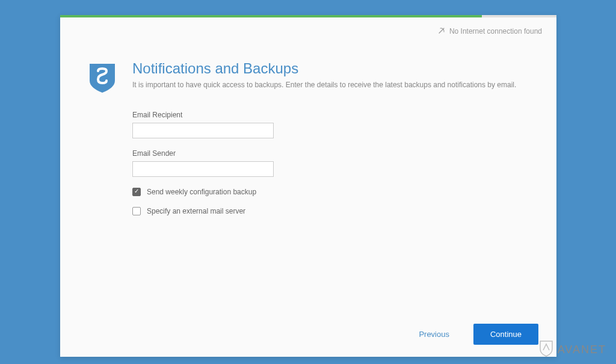 Image resolution: width=616 pixels, height=364 pixels. Describe the element at coordinates (434, 335) in the screenshot. I see `previous-button: Previous` at that location.